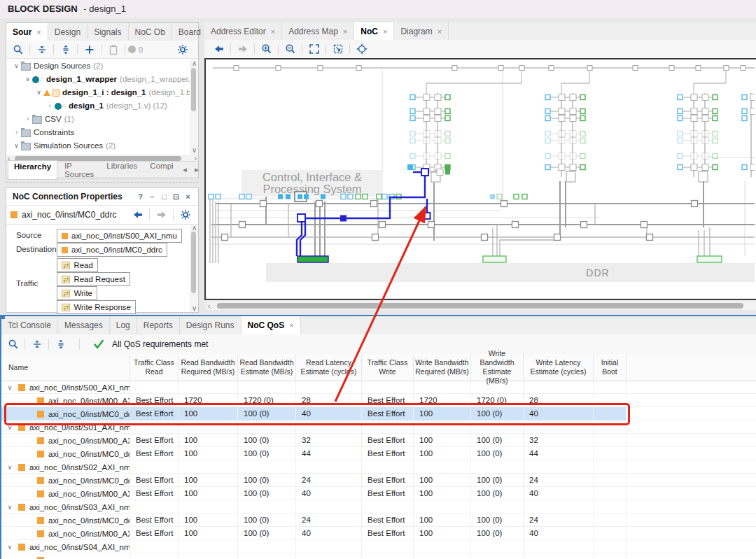 The width and height of the screenshot is (756, 559). What do you see at coordinates (425, 172) in the screenshot?
I see `noc-router-selected` at bounding box center [425, 172].